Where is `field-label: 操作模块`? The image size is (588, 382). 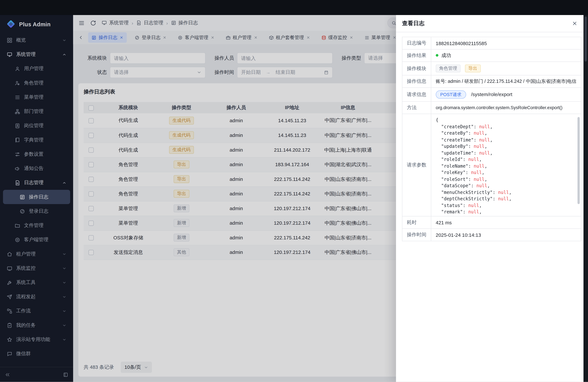
field-label: 操作模块 is located at coordinates (417, 69).